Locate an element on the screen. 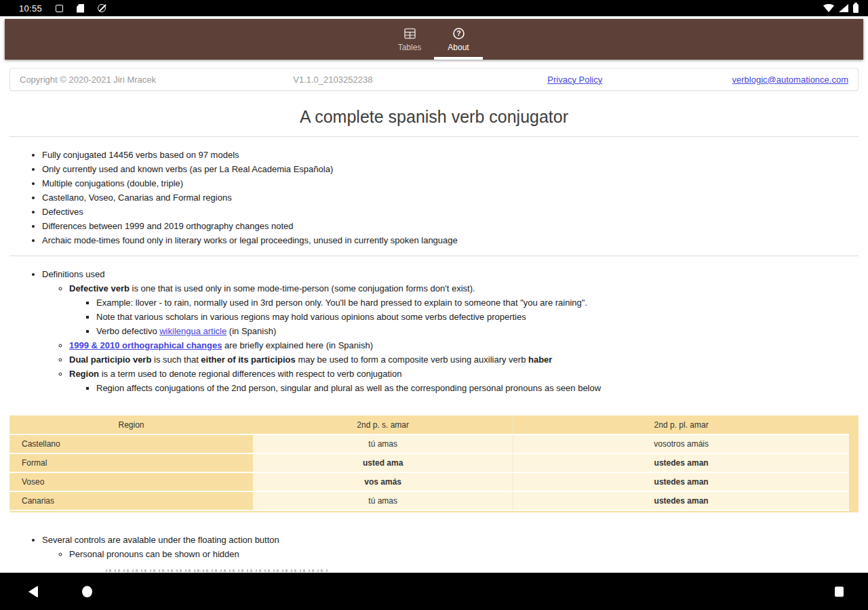  region-cell: Voseo is located at coordinates (132, 482).